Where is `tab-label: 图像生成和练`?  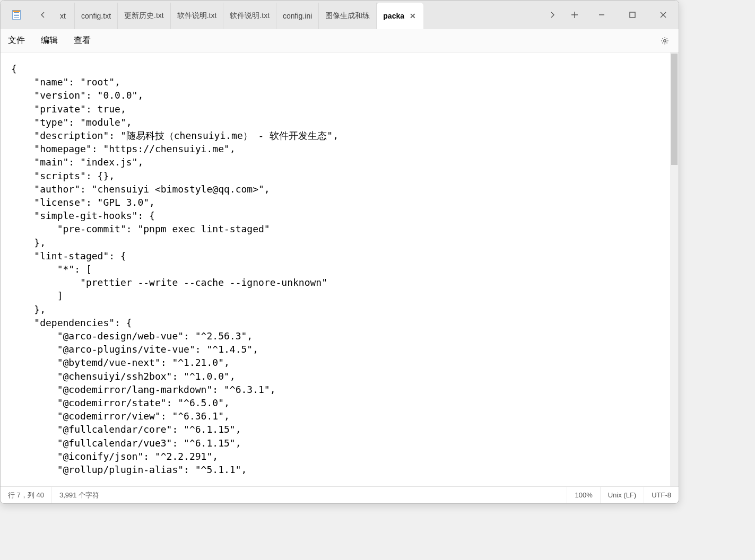 tab-label: 图像生成和练 is located at coordinates (348, 16).